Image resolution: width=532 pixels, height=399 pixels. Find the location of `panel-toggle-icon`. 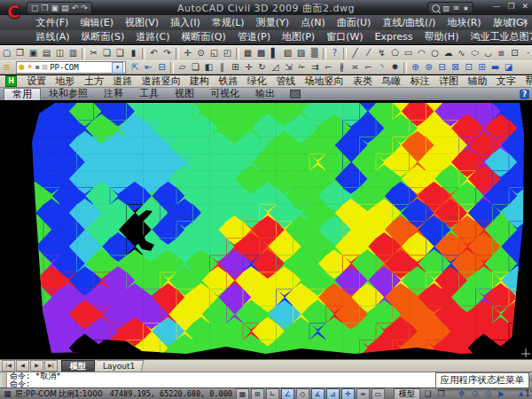

panel-toggle-icon is located at coordinates (295, 94).